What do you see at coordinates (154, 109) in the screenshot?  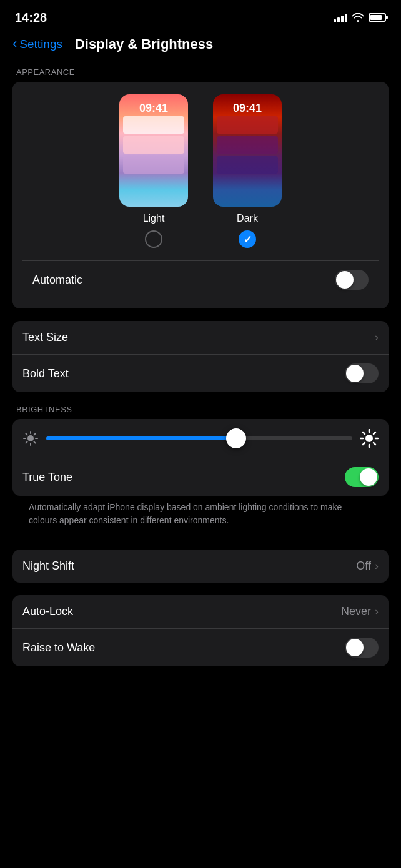 I see `light-phone-time: 09:41` at bounding box center [154, 109].